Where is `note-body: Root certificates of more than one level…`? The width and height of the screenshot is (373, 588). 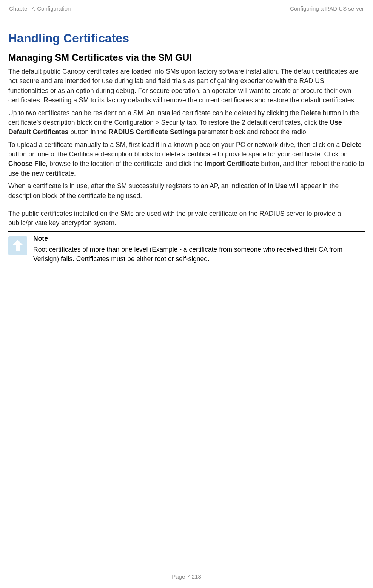
note-body: Root certificates of more than one level… is located at coordinates (197, 255).